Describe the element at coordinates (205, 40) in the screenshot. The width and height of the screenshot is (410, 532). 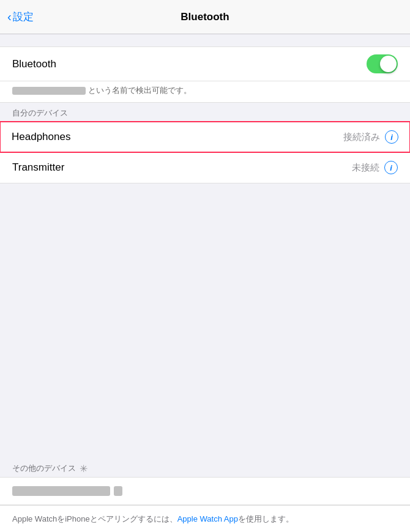
I see `top-spacer` at that location.